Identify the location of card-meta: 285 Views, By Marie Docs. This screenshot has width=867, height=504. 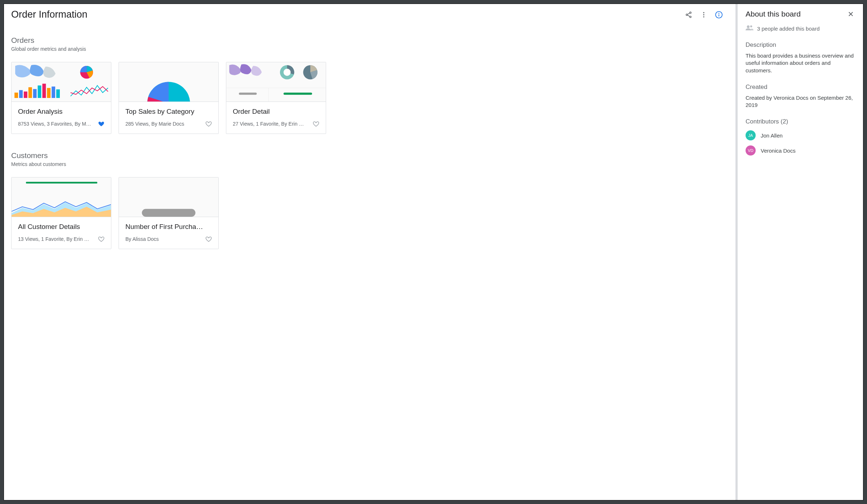
(155, 124).